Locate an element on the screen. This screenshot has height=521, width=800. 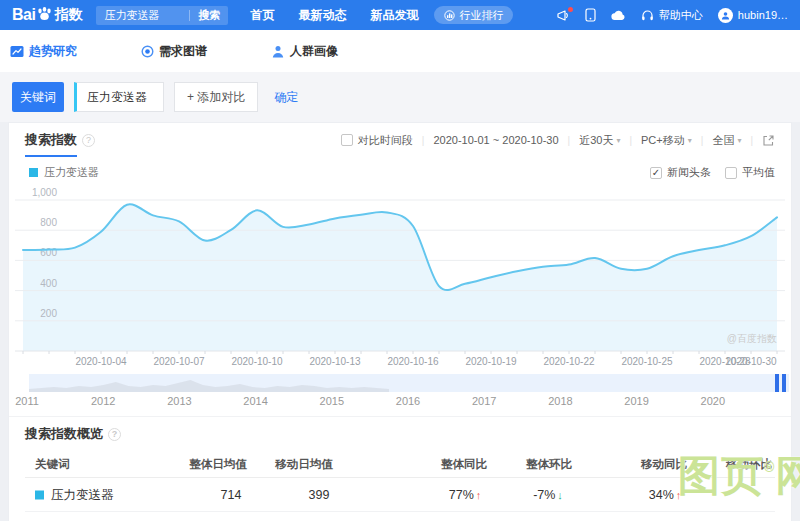
x-axis-label: 2020-10-22 is located at coordinates (568, 362).